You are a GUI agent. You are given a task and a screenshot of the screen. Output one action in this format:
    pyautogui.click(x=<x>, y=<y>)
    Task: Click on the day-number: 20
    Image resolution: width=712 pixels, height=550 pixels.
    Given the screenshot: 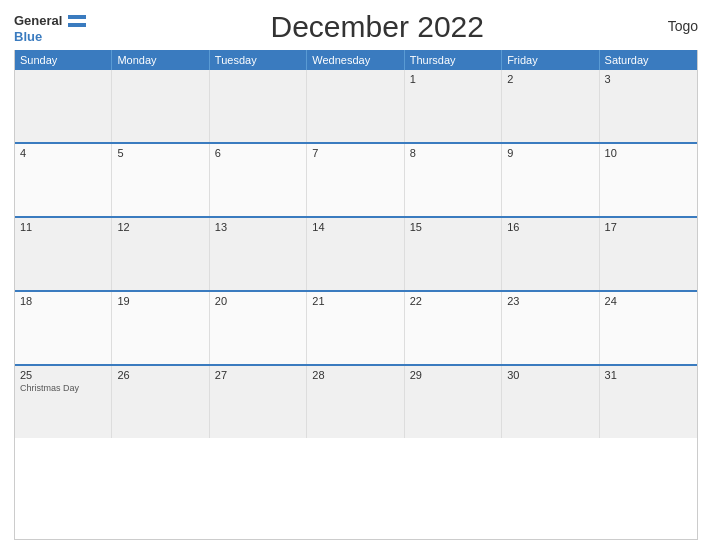 What is the action you would take?
    pyautogui.click(x=258, y=301)
    